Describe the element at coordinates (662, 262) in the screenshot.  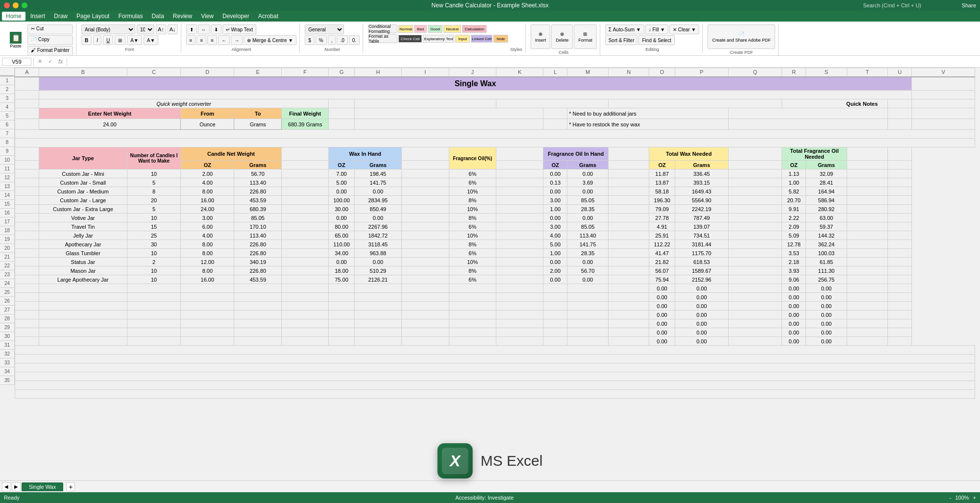
I see `cell-twax-oz-10: 21.82` at that location.